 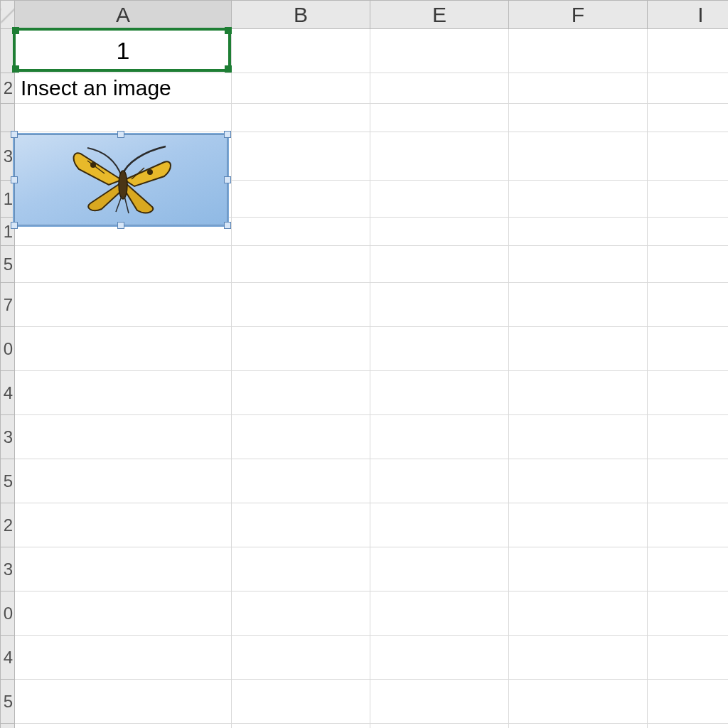 What do you see at coordinates (121, 180) in the screenshot?
I see `inserted-image` at bounding box center [121, 180].